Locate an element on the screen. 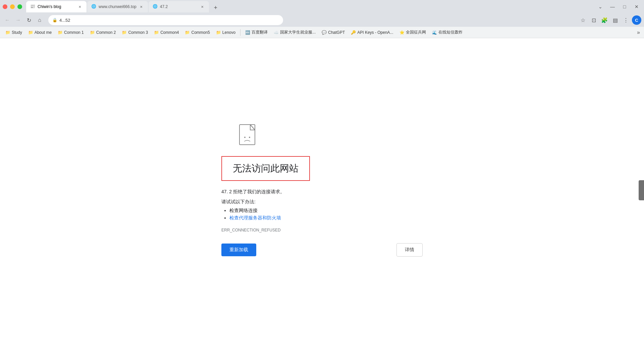 This screenshot has height=342, width=644. folder-icon-5: 📁 is located at coordinates (124, 32).